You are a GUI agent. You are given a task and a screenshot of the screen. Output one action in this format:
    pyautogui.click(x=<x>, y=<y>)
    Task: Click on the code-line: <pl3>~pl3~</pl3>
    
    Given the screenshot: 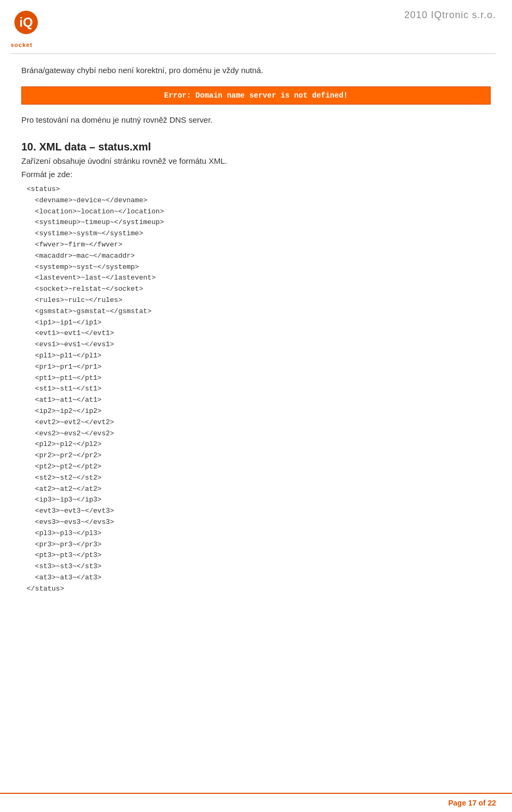 What is the action you would take?
    pyautogui.click(x=259, y=534)
    